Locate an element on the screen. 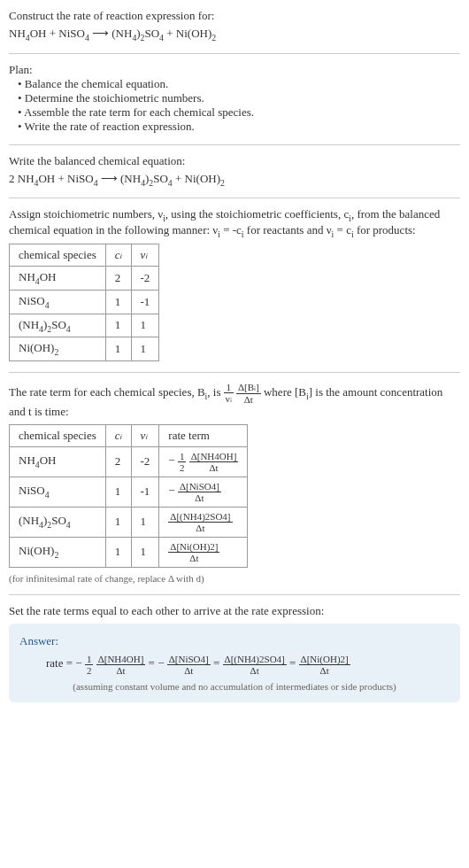  balanced-title: Write the balanced chemical equation: is located at coordinates (234, 161).